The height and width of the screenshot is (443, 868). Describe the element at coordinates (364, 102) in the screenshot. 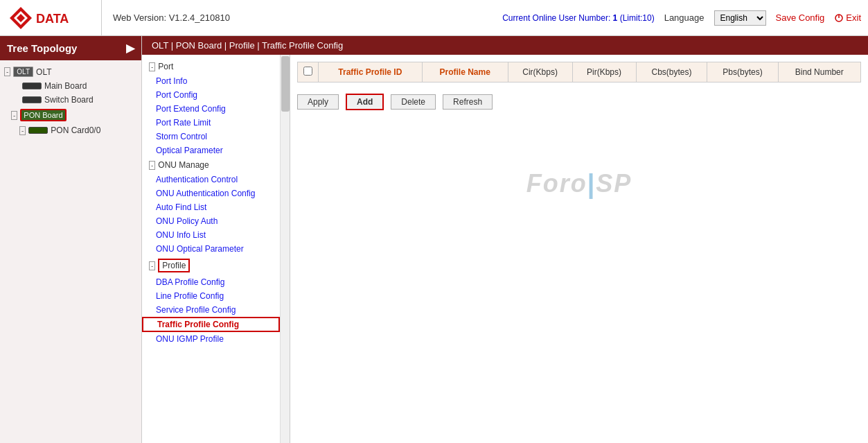

I see `add-button: Add` at that location.